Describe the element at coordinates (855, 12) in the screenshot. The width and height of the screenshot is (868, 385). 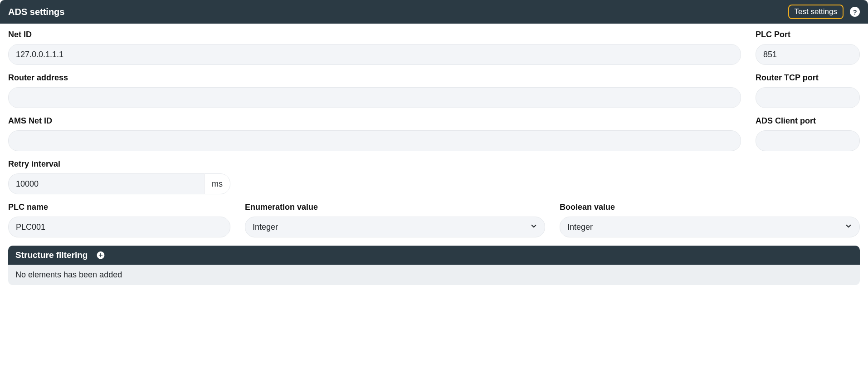
I see `help-icon: ?` at that location.